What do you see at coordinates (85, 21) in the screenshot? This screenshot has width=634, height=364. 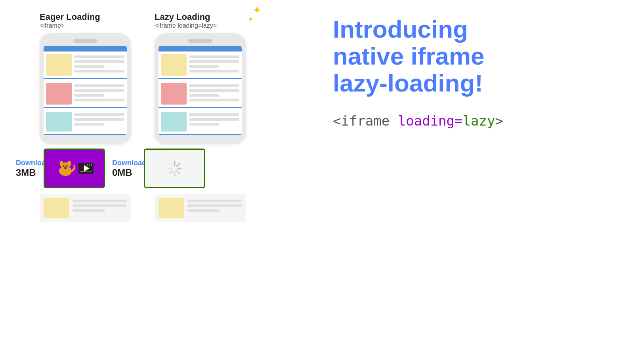 I see `eager-label-block: Eager Loading <iframe>` at bounding box center [85, 21].